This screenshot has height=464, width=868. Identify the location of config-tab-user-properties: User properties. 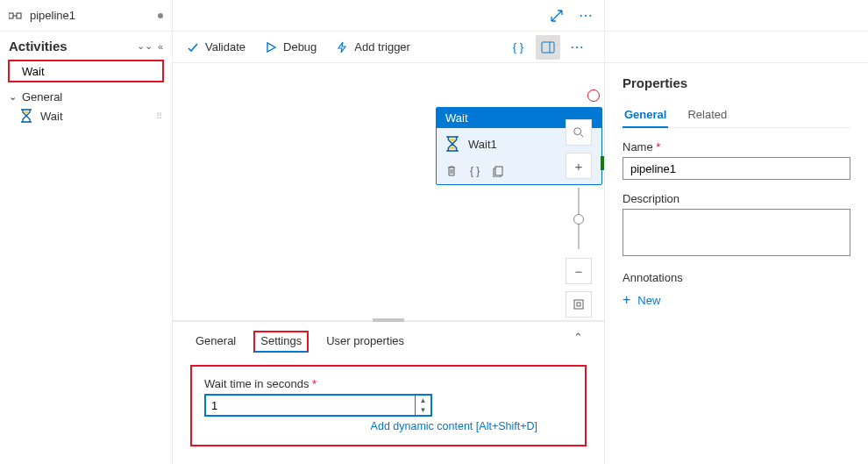
(365, 342).